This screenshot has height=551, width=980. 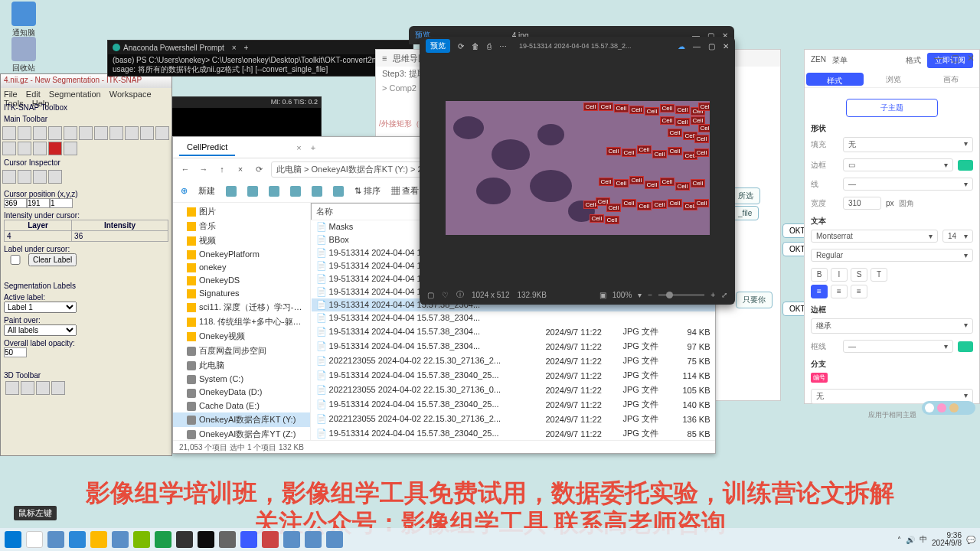 I want to click on weight-select: Regular▾, so click(x=892, y=256).